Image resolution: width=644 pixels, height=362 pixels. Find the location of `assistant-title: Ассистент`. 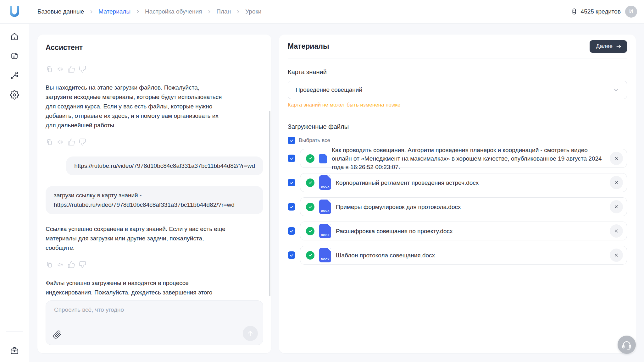

assistant-title: Ассистент is located at coordinates (154, 47).